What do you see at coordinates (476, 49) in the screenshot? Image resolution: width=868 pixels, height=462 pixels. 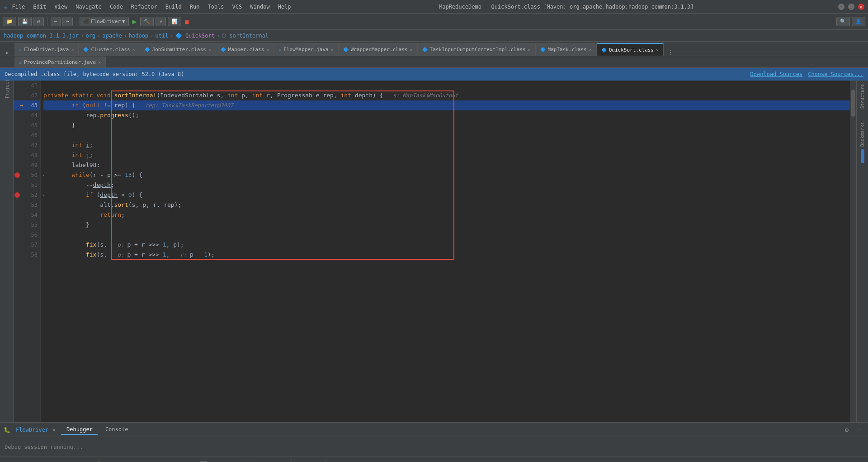 I see `tab-taskinputoutput: 🔷 TaskInputOutputContextImpl.class ✕` at bounding box center [476, 49].